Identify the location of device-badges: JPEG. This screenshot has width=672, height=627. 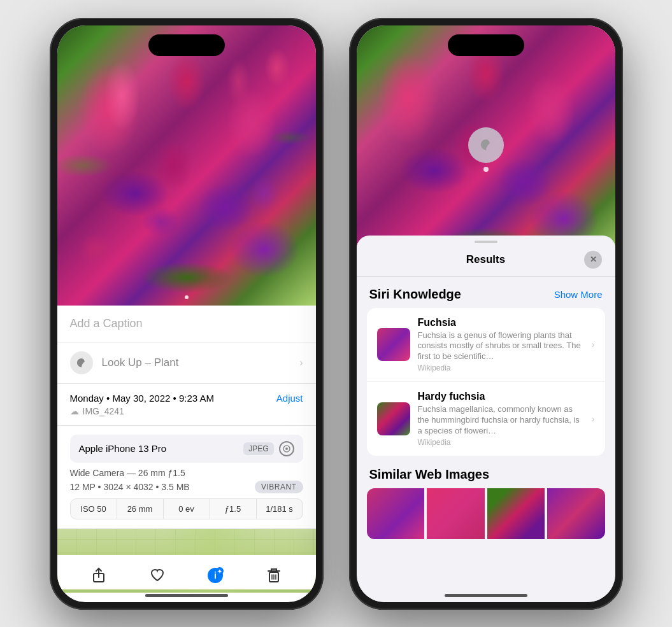
(269, 449).